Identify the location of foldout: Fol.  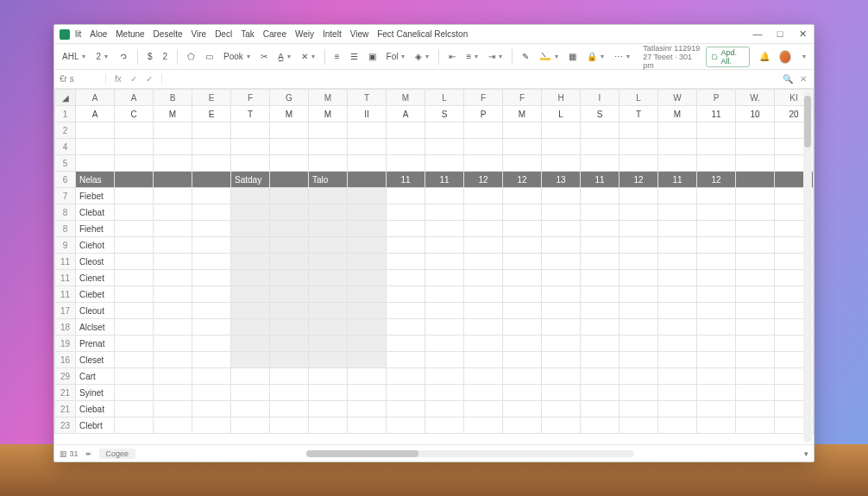
(396, 57).